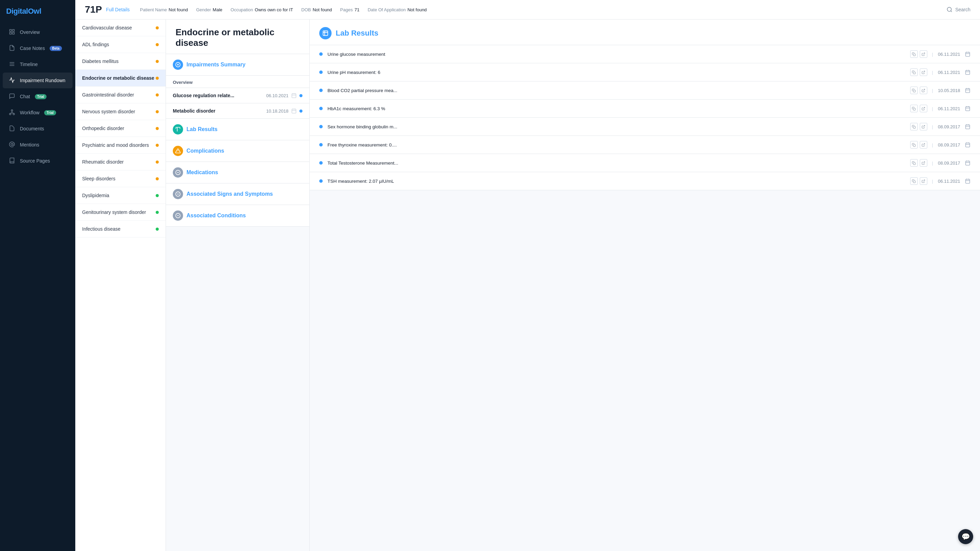 Image resolution: width=980 pixels, height=551 pixels. I want to click on lab-item: Total Testosterone Measurement... | 08.0…, so click(645, 163).